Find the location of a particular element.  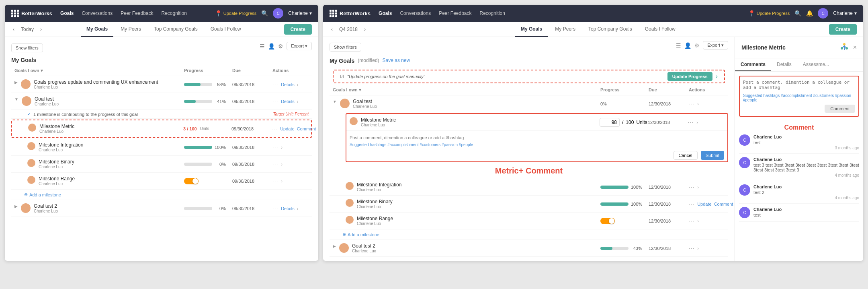

forward-arrow-left: › is located at coordinates (41, 29).